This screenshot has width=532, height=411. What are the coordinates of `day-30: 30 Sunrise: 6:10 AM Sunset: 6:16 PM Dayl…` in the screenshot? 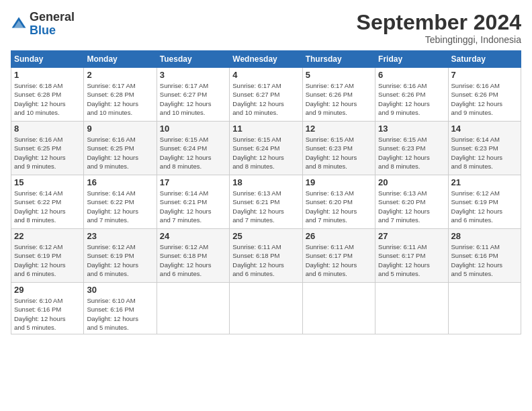 It's located at (120, 309).